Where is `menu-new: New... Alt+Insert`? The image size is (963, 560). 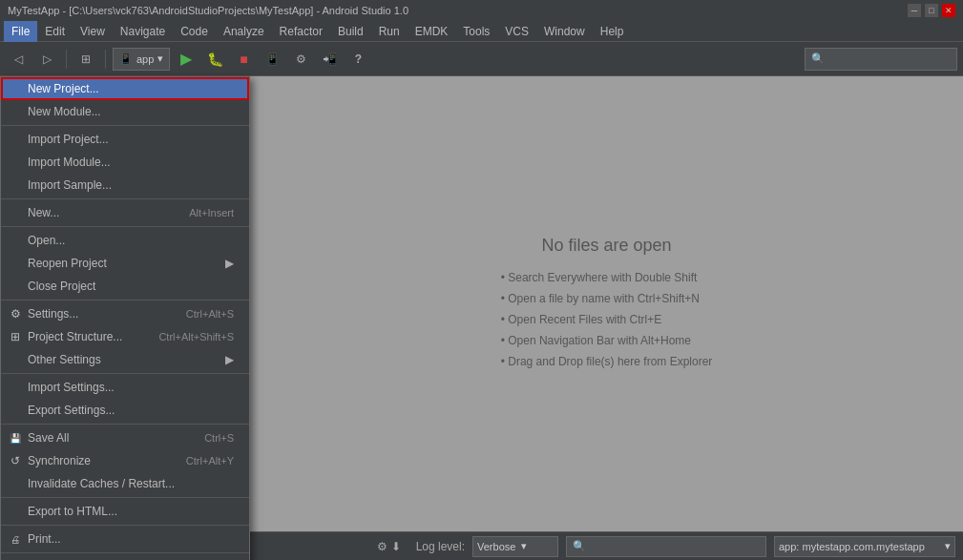
menu-new: New... Alt+Insert is located at coordinates (125, 213).